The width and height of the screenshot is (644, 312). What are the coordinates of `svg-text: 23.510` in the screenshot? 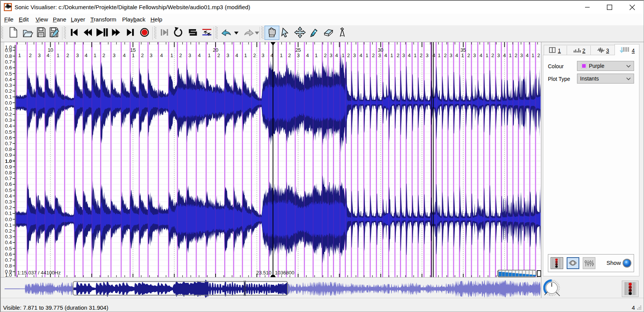 It's located at (264, 273).